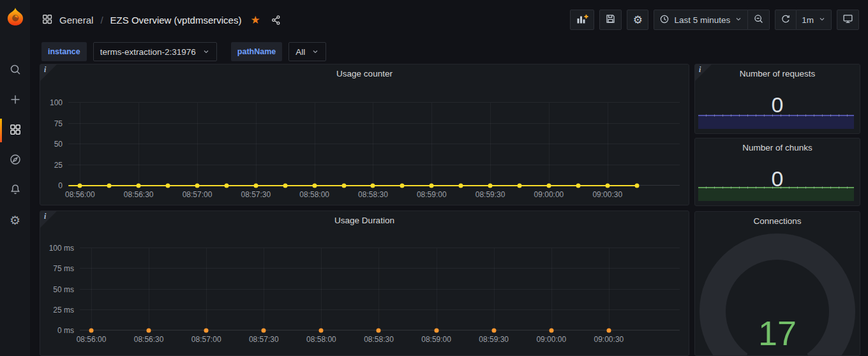 This screenshot has width=868, height=356. I want to click on add-panel-icon, so click(582, 20).